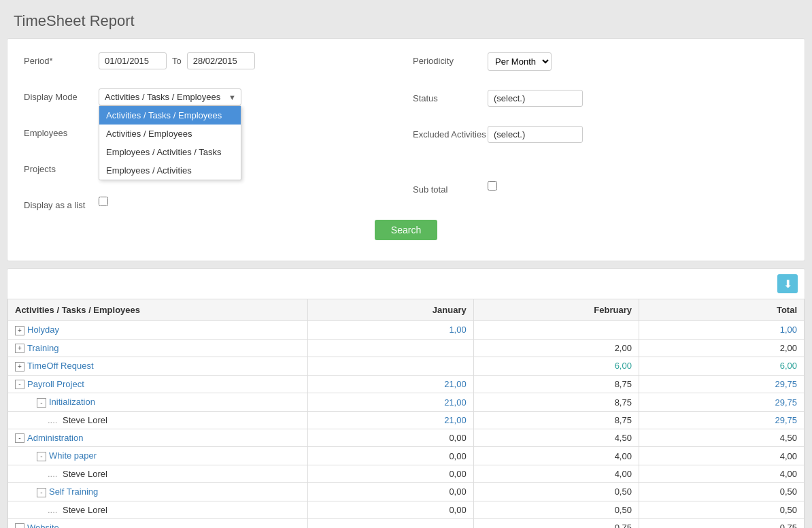 The height and width of the screenshot is (528, 812). What do you see at coordinates (556, 310) in the screenshot?
I see `col-header-feb: February` at bounding box center [556, 310].